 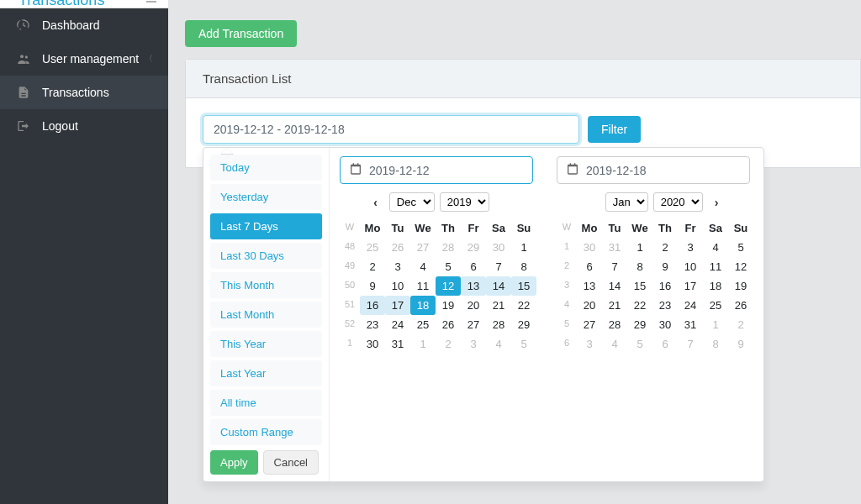 I want to click on range-this-month: This Month, so click(x=266, y=286).